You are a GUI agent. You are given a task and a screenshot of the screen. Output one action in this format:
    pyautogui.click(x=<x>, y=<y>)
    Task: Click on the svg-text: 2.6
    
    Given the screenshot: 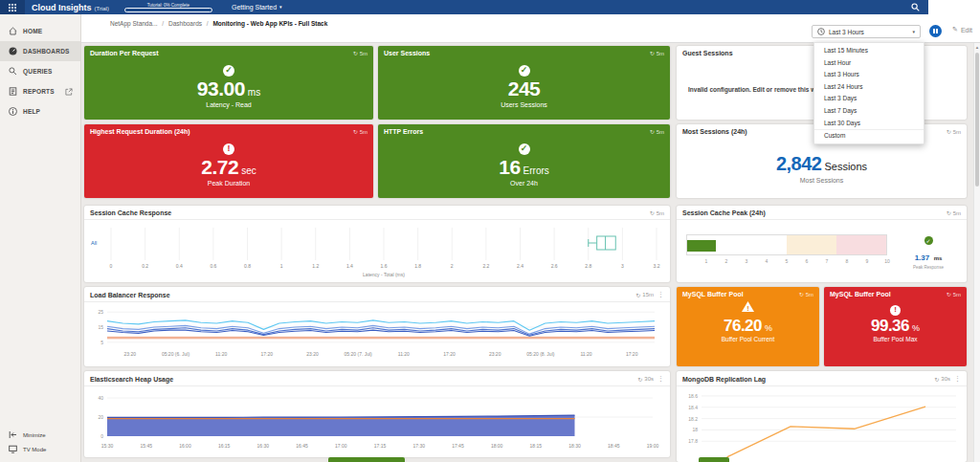 What is the action you would take?
    pyautogui.click(x=555, y=266)
    